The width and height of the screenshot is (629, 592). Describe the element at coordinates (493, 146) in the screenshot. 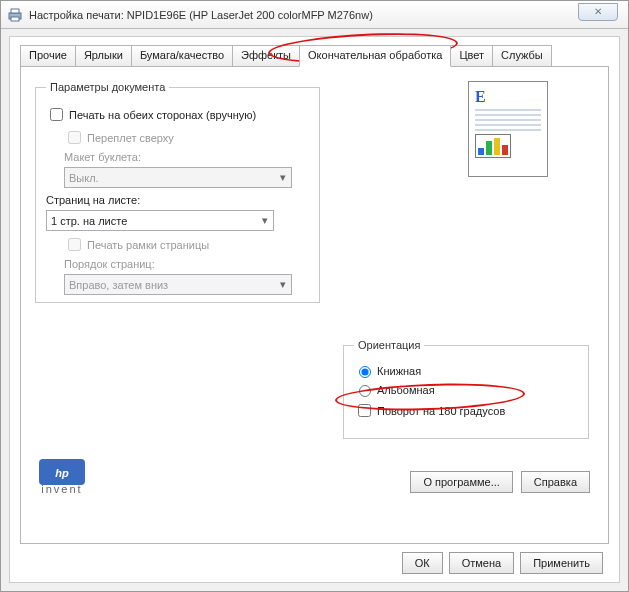

I see `preview-chart-icon` at that location.